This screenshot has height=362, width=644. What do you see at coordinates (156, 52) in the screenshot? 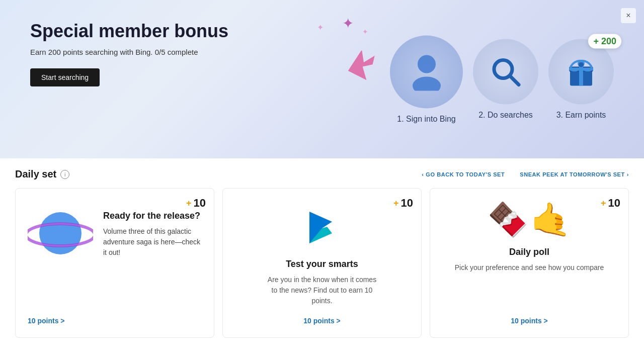
I see `hero-subtitle: Earn 200 points searching with Bing. 0/5…` at bounding box center [156, 52].